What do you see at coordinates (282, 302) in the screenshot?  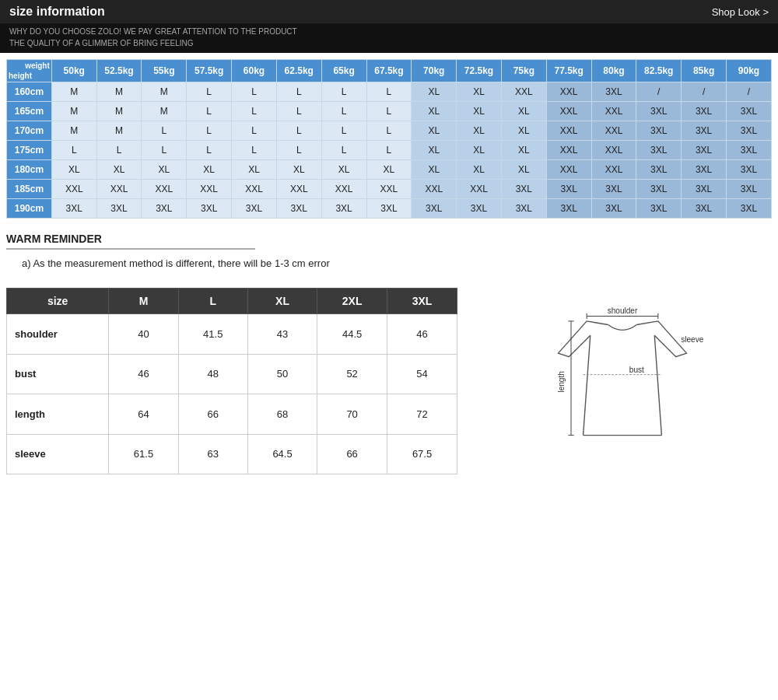 I see `size-col-header: XL` at bounding box center [282, 302].